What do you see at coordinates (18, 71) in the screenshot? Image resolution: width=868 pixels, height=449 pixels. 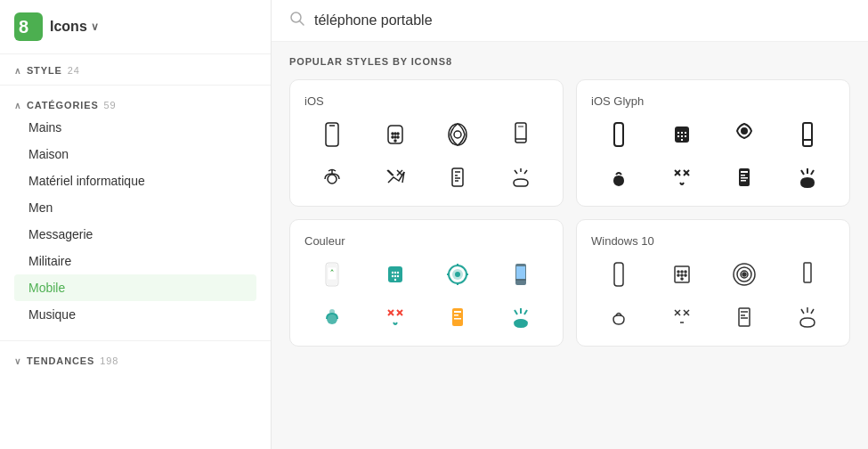 I see `style-chevron-icon: ∧` at bounding box center [18, 71].